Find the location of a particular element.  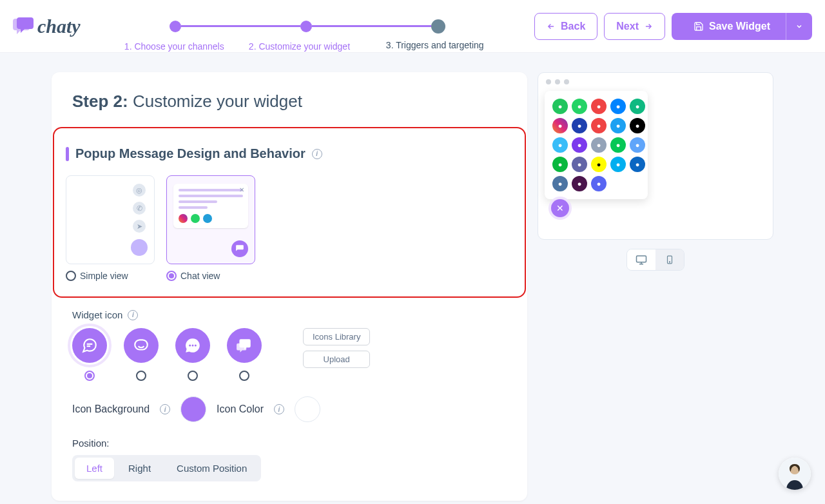

email-icon: ● is located at coordinates (599, 106).